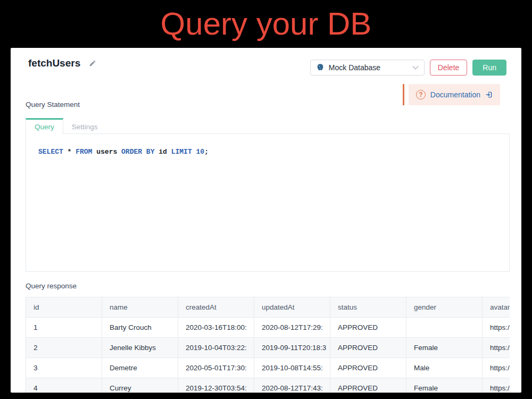  I want to click on postgresql-icon, so click(320, 68).